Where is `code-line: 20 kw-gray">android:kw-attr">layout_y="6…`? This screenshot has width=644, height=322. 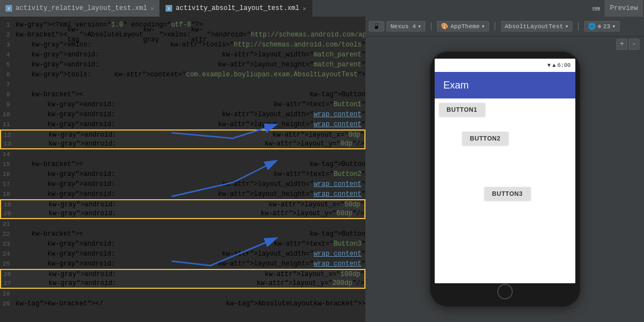 code-line: 20 kw-gray">android:kw-attr">layout_y="6… is located at coordinates (183, 214).